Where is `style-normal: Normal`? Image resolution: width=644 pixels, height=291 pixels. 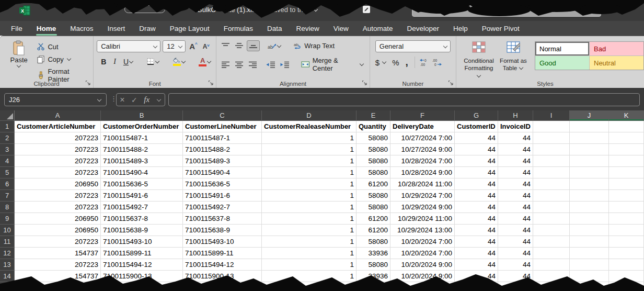 style-normal: Normal is located at coordinates (562, 49).